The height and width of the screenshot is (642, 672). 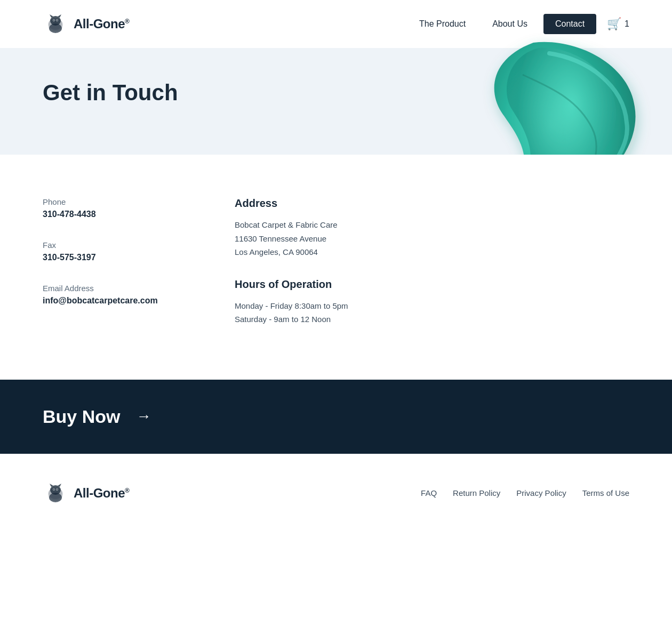 I want to click on logo-icon, so click(x=55, y=24).